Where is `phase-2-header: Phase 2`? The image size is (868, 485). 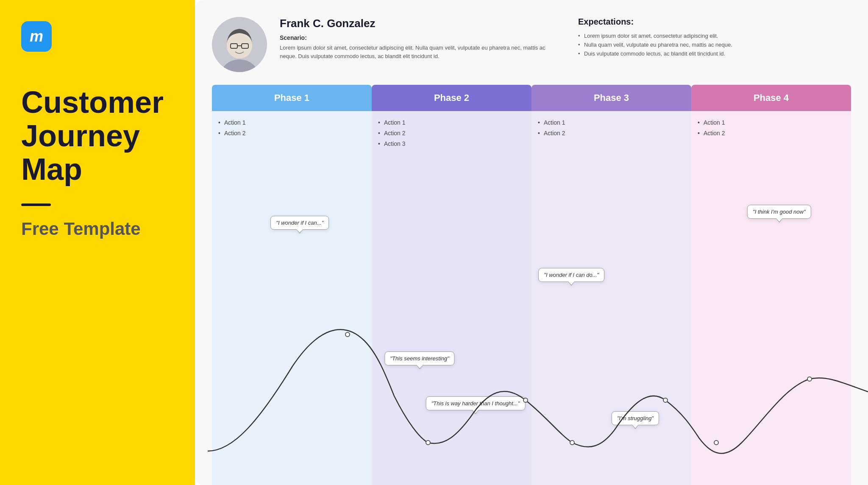
phase-2-header: Phase 2 is located at coordinates (452, 98).